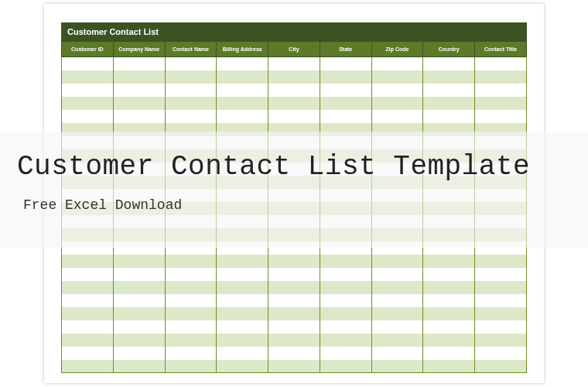  What do you see at coordinates (449, 50) in the screenshot?
I see `col-country: Country` at bounding box center [449, 50].